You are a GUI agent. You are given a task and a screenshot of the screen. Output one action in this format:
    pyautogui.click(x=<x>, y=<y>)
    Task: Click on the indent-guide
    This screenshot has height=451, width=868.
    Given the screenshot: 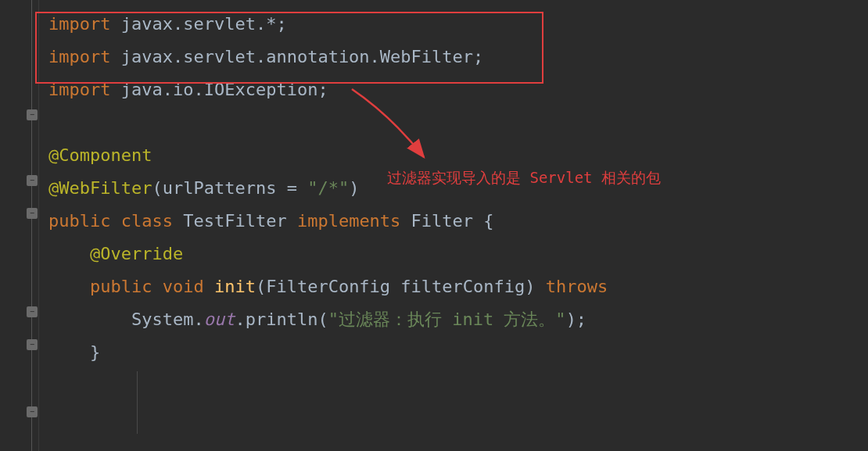 What is the action you would take?
    pyautogui.click(x=138, y=403)
    